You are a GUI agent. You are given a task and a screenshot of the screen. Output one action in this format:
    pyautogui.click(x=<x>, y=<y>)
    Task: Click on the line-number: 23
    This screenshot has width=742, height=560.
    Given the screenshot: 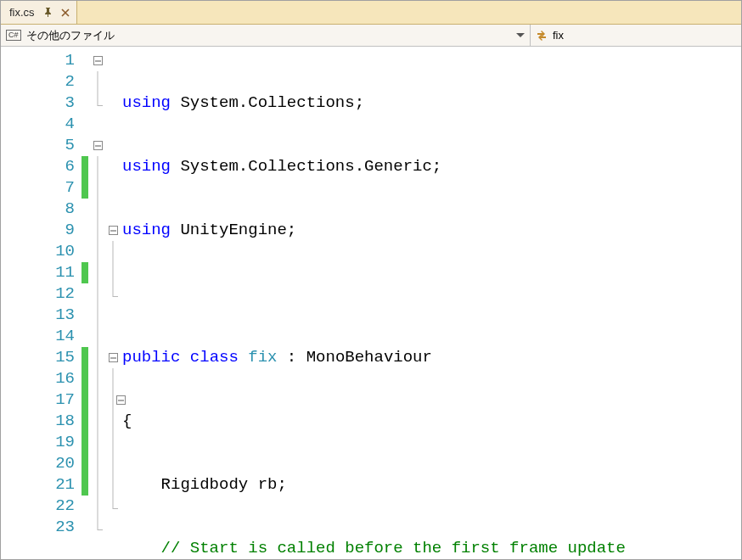 What is the action you would take?
    pyautogui.click(x=37, y=528)
    